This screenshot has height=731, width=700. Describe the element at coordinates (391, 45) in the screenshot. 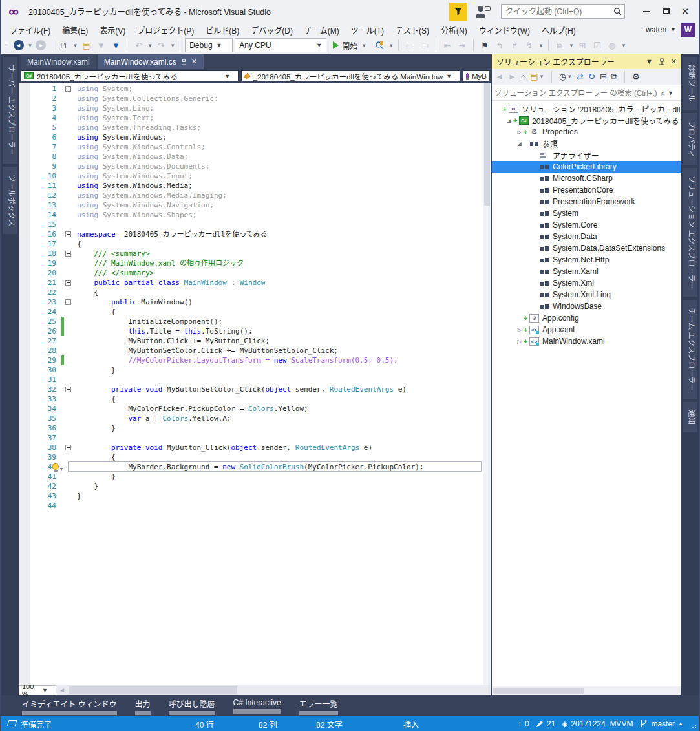

I see `toolbar-overflow-icon: ▼` at that location.